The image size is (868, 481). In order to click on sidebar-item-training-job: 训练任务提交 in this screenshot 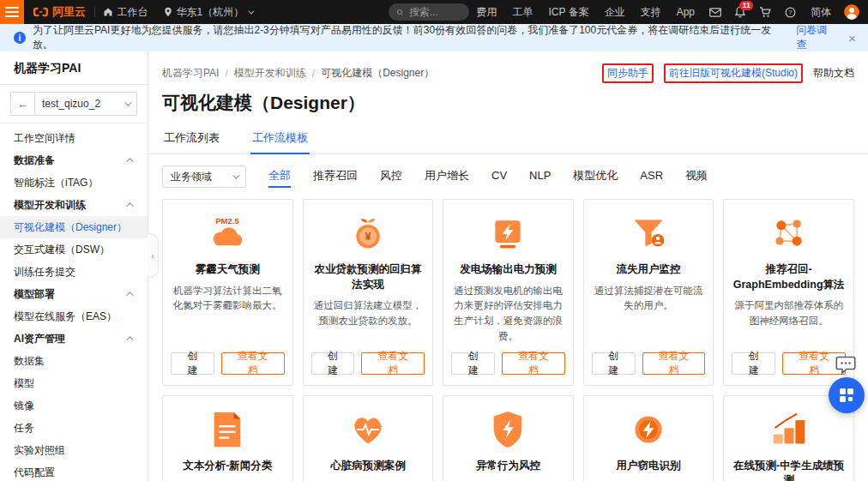, I will do `click(74, 272)`.